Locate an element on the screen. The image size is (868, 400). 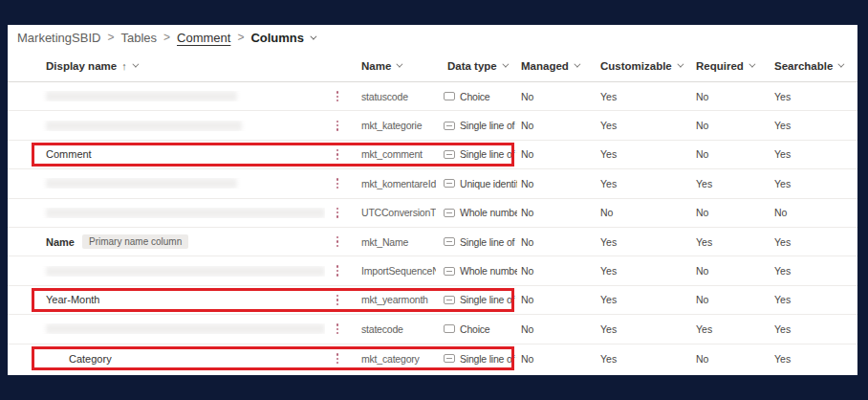
cell-name: mkt_kategorie is located at coordinates (393, 125).